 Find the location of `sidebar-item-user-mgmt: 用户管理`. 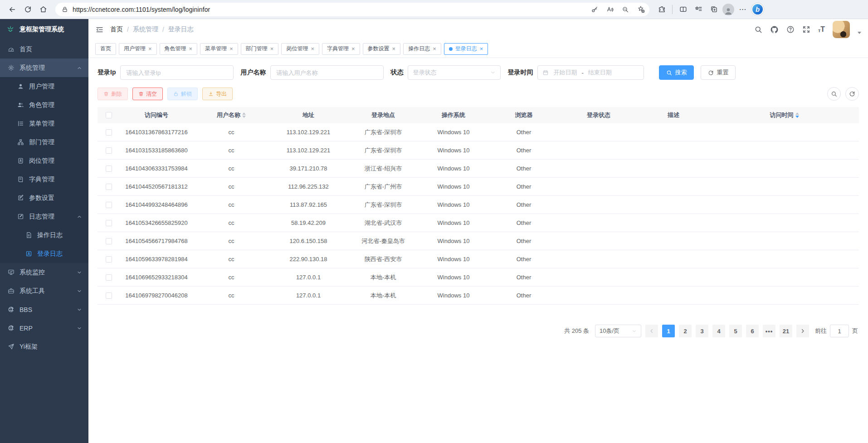

sidebar-item-user-mgmt: 用户管理 is located at coordinates (44, 86).